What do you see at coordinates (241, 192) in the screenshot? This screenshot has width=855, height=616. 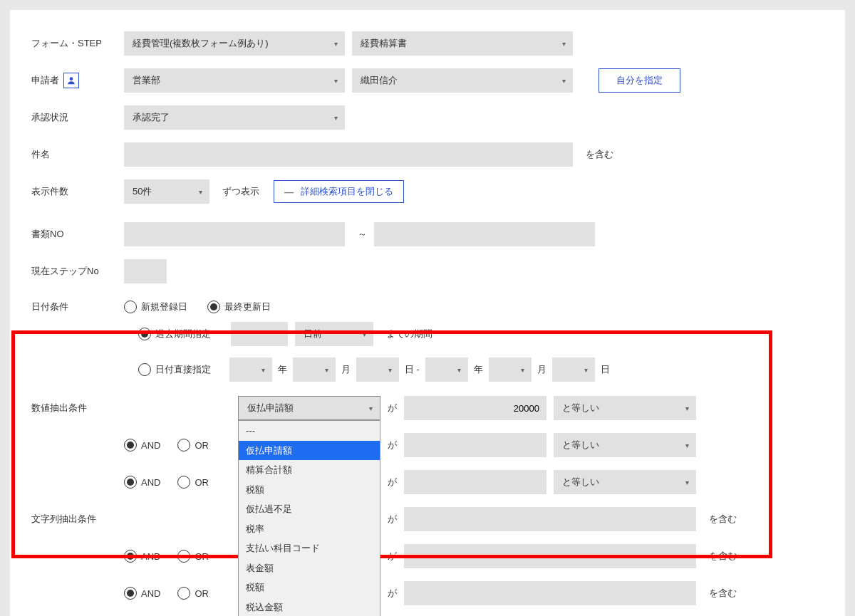 I see `display-count-suffix: ずつ表示` at bounding box center [241, 192].